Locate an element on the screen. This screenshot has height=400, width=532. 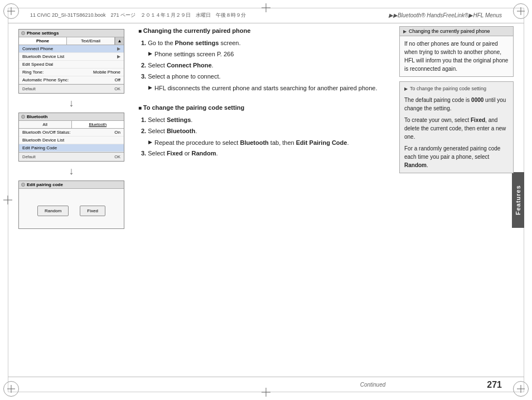
edit-pairing-screen: Edit pairing code Random Fixed is located at coordinates (71, 205).